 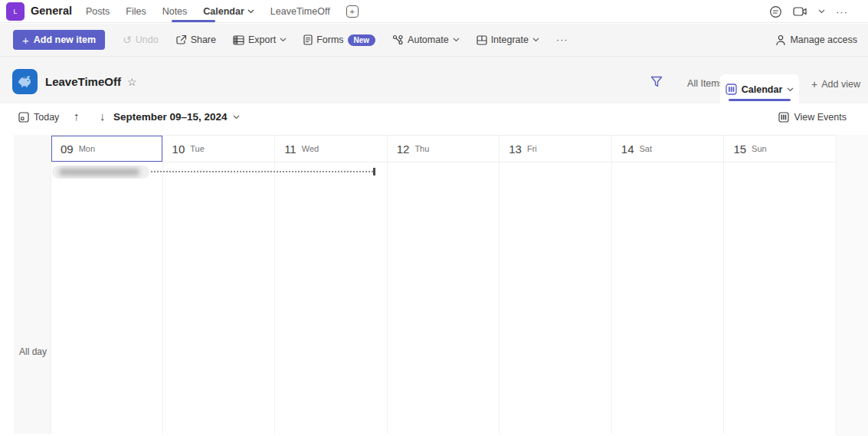 I want to click on day-number: 14, so click(x=628, y=149).